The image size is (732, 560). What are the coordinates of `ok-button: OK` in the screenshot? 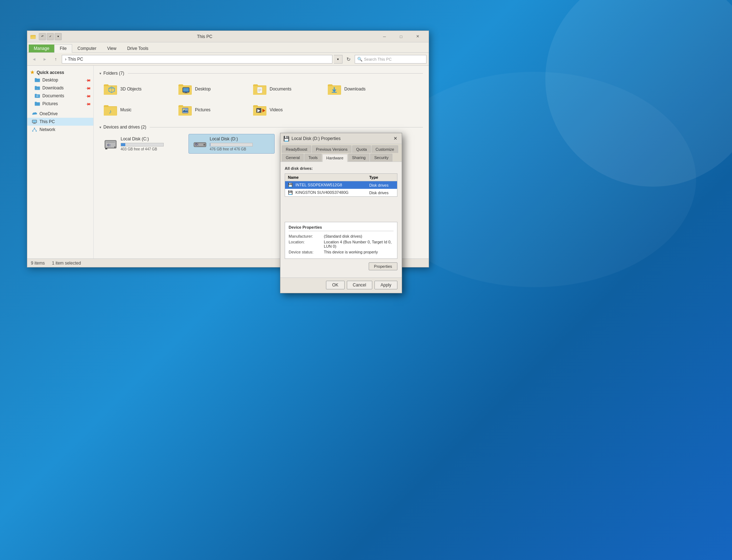 It's located at (335, 285).